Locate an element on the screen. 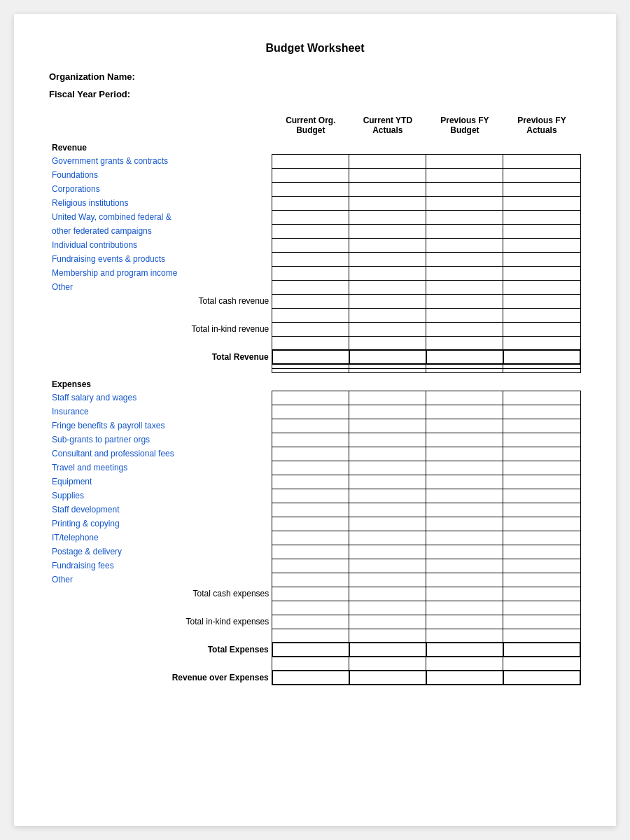 The width and height of the screenshot is (630, 840). exp-item-7: Equipment is located at coordinates (161, 482).